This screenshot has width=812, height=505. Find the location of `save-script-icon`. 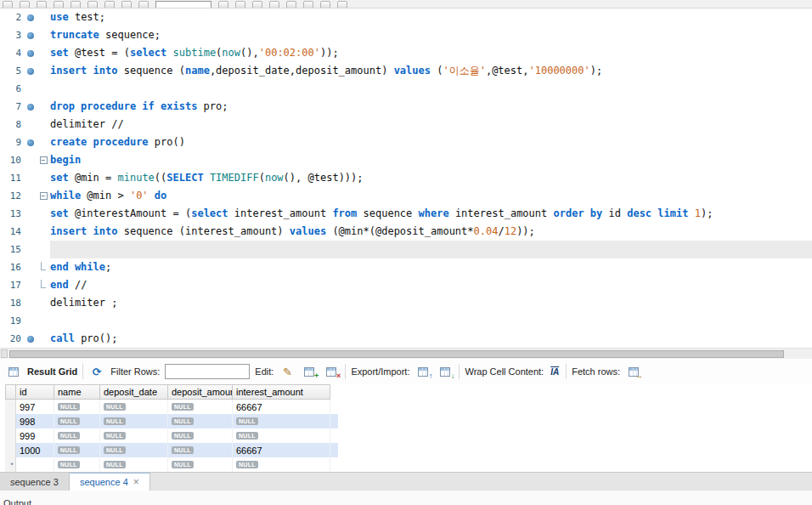

save-script-icon is located at coordinates (59, 5).